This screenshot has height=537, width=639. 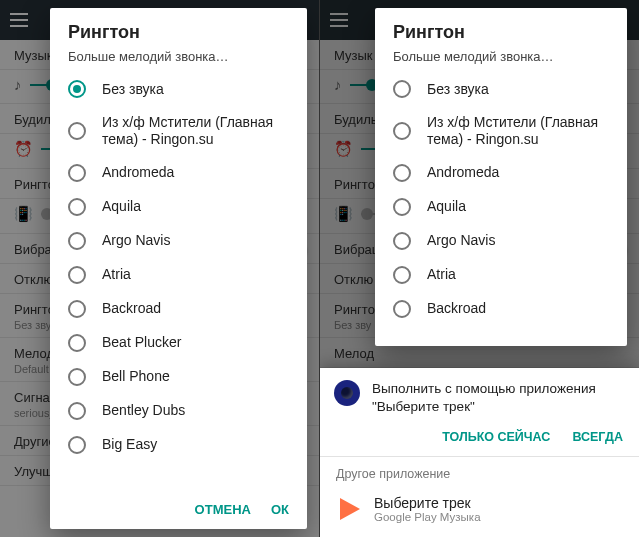 What do you see at coordinates (178, 445) in the screenshot?
I see `ringtone-option: Big Easy` at bounding box center [178, 445].